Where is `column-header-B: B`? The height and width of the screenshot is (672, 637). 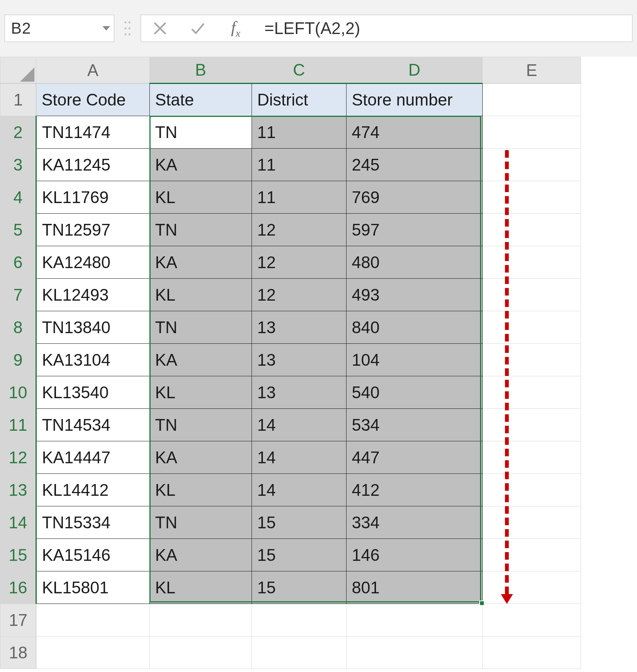 column-header-B: B is located at coordinates (201, 70).